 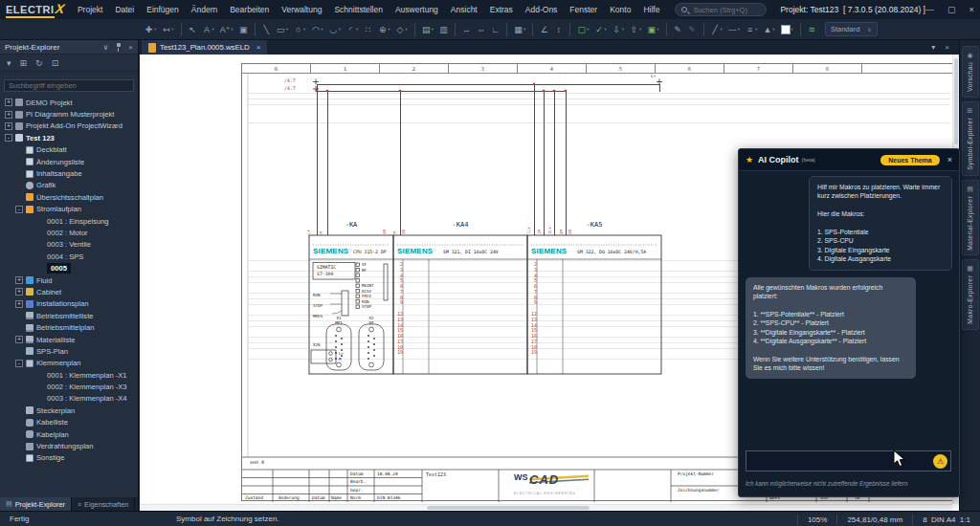 What do you see at coordinates (970, 72) in the screenshot?
I see `right-panel-tab: ◉Vorschau` at bounding box center [970, 72].